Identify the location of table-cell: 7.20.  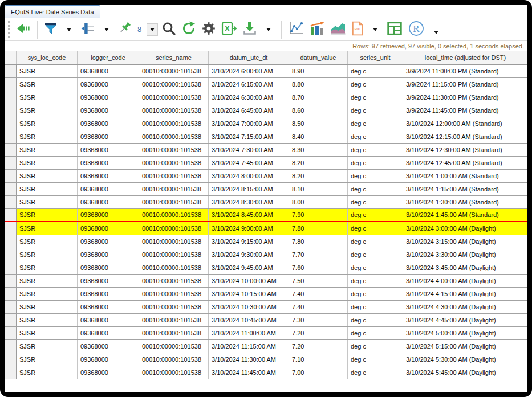
(318, 333).